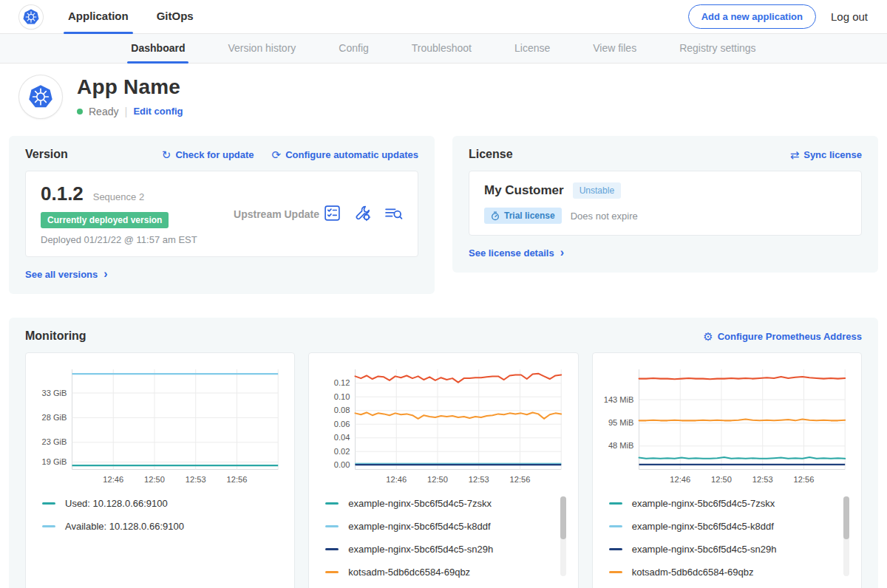  Describe the element at coordinates (446, 572) in the screenshot. I see `legend-item: kotsadm-5db6dc6584-69qbz` at that location.